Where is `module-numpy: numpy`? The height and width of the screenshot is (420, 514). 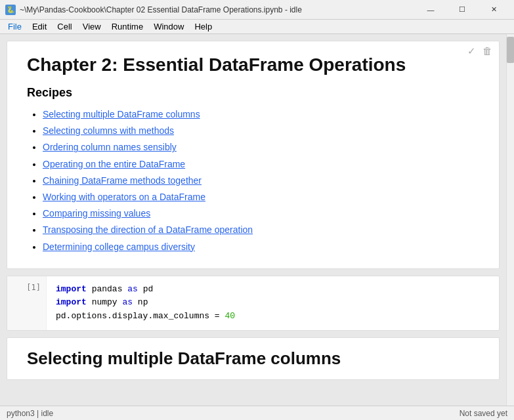
module-numpy: numpy is located at coordinates (108, 302).